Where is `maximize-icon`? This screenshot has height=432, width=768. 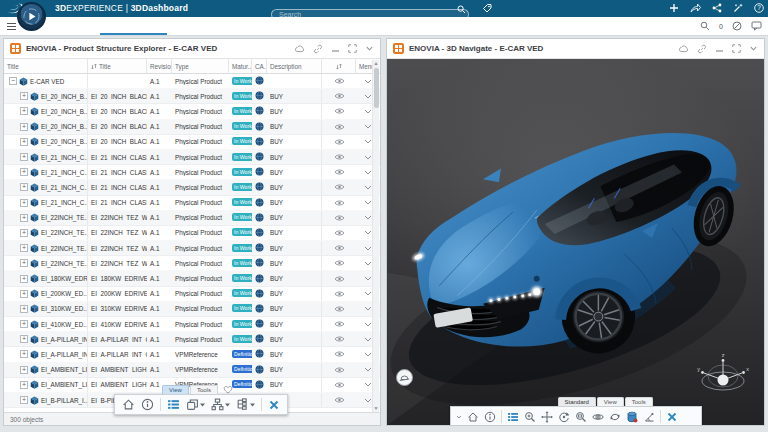 maximize-icon is located at coordinates (352, 48).